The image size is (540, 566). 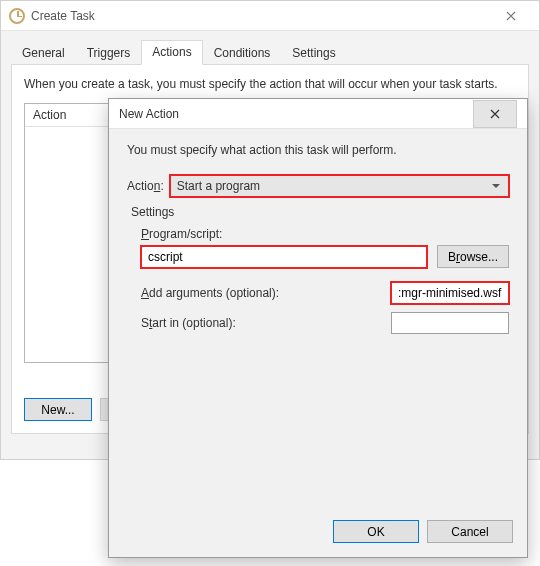 What do you see at coordinates (145, 293) in the screenshot?
I see `arguments-label-hotkey: A` at bounding box center [145, 293].